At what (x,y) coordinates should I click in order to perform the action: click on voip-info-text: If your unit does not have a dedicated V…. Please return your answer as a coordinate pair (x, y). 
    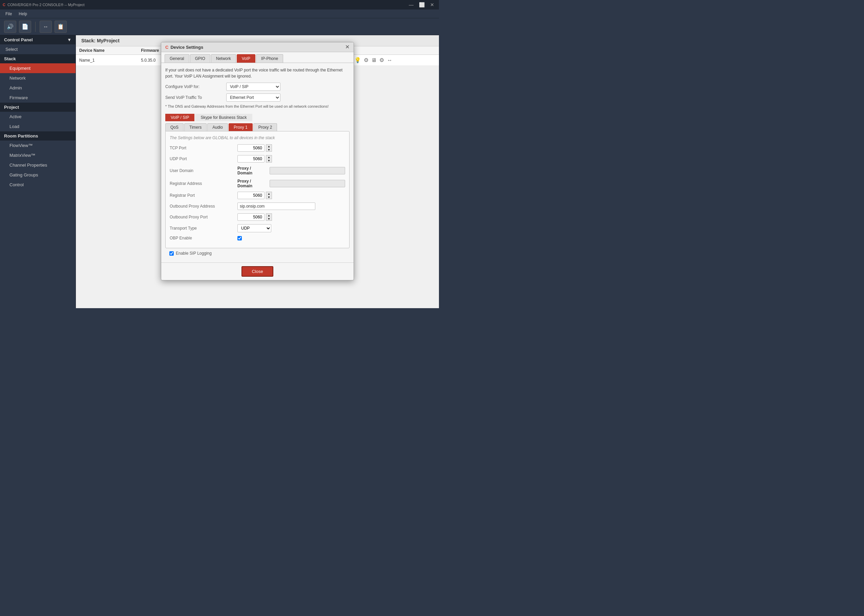
    Looking at the image, I should click on (258, 73).